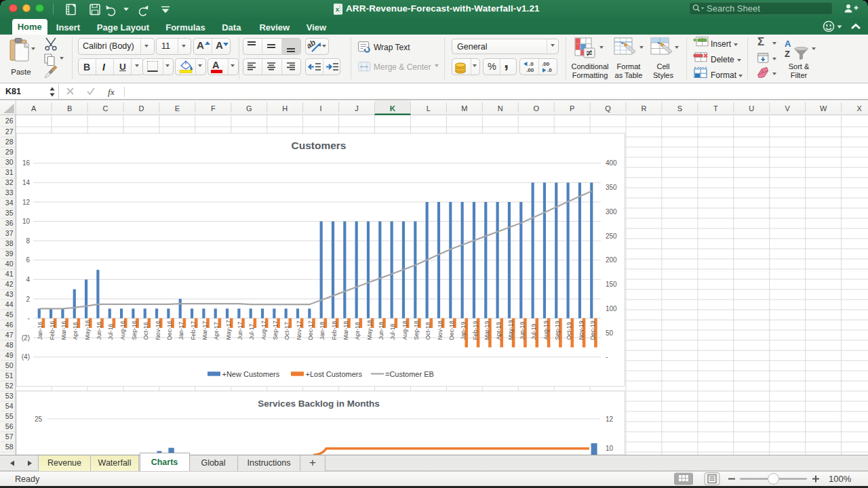  What do you see at coordinates (264, 330) in the screenshot?
I see `svg-text: Aug-17` at bounding box center [264, 330].